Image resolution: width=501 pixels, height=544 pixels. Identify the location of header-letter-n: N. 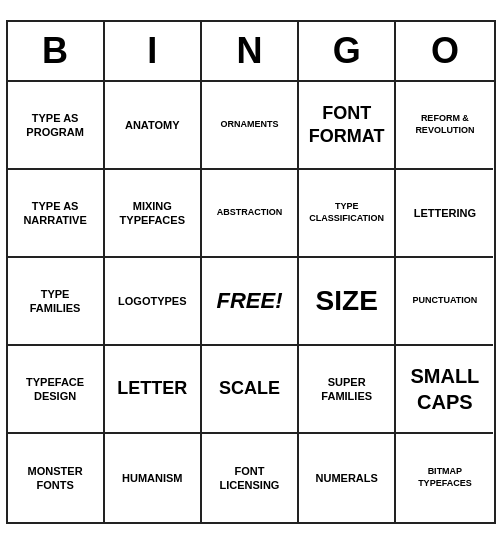
(250, 51).